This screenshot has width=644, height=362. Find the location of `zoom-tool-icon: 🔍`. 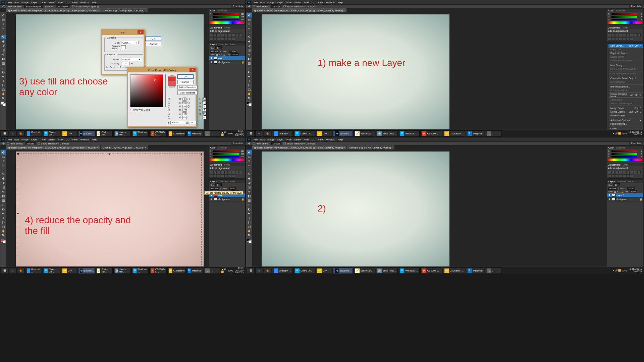

zoom-tool-icon: 🔍 is located at coordinates (3, 98).